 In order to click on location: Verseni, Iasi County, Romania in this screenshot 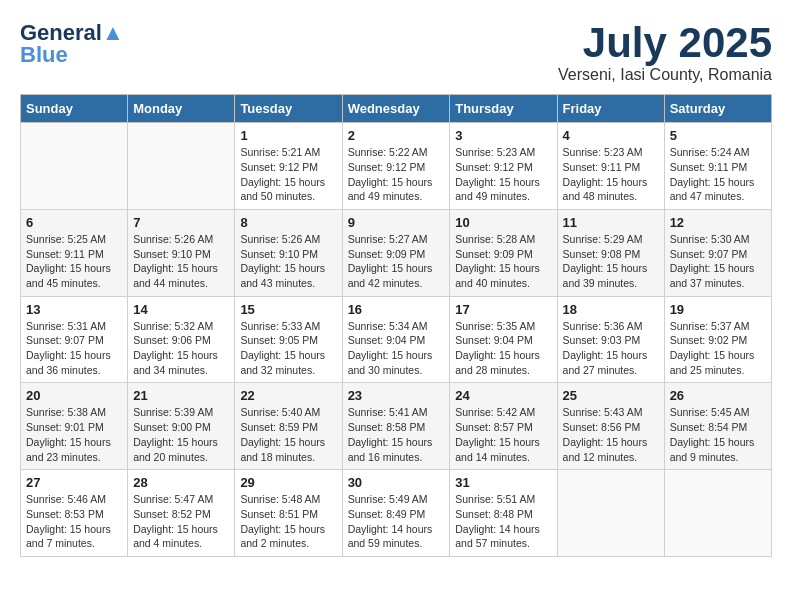, I will do `click(665, 75)`.